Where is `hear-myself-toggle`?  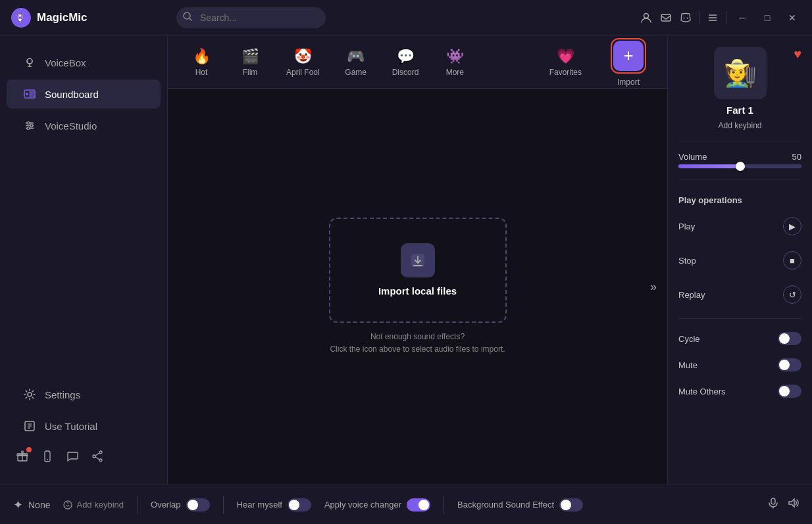
hear-myself-toggle is located at coordinates (299, 505).